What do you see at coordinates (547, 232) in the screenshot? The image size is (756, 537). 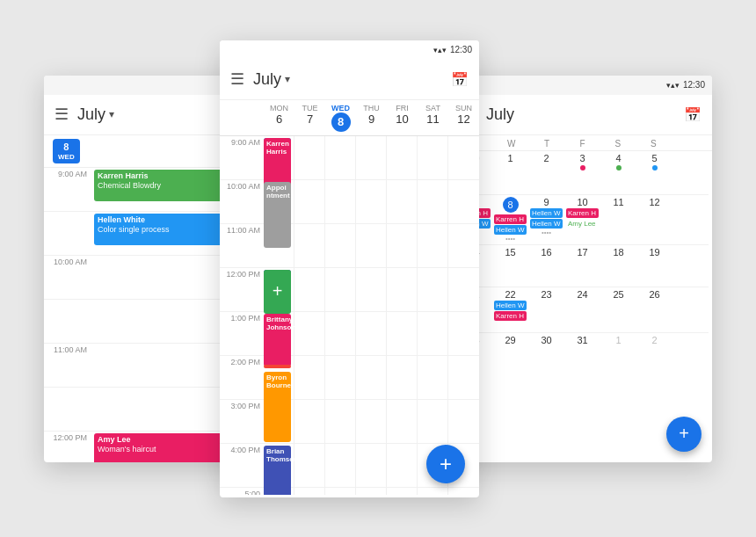 I see `right-event-9-dots: ••••` at bounding box center [547, 232].